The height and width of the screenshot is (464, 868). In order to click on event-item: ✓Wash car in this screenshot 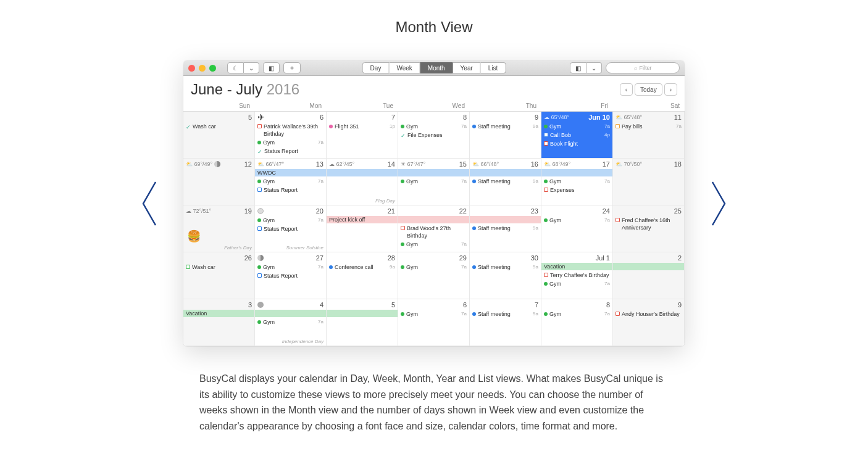, I will do `click(219, 127)`.